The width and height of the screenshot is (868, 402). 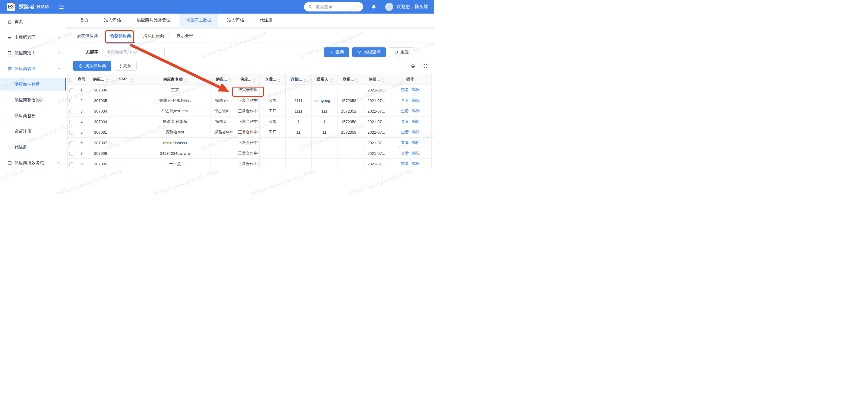 What do you see at coordinates (369, 52) in the screenshot?
I see `advanced-search-button: 高级查询` at bounding box center [369, 52].